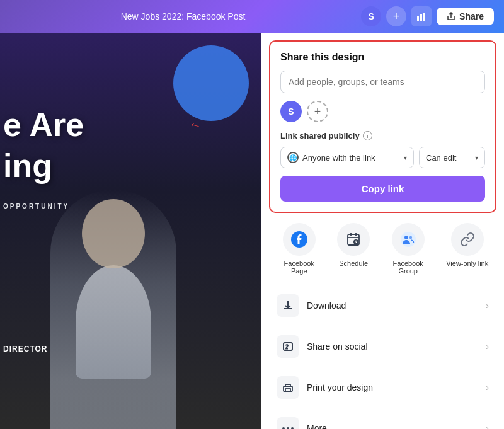 The height and width of the screenshot is (429, 504). What do you see at coordinates (383, 189) in the screenshot?
I see `copy-link-button: Copy link` at bounding box center [383, 189].